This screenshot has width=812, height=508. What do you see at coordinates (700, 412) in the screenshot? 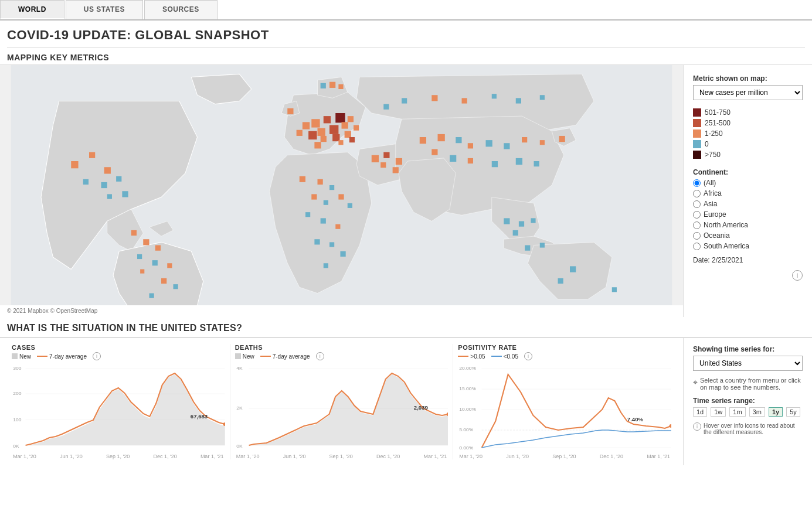
I see `time-btn-1d: 1d` at bounding box center [700, 412].